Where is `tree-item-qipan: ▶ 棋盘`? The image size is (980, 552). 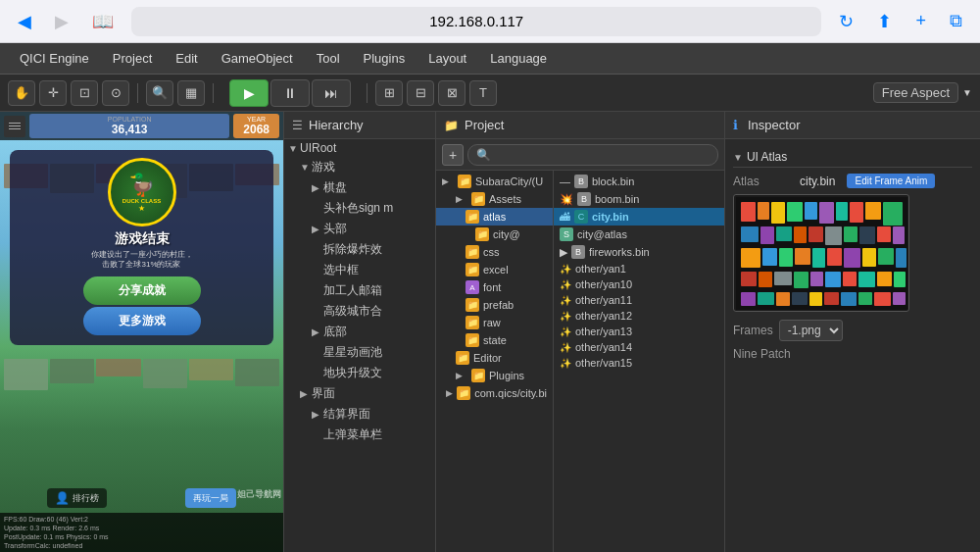 tree-item-qipan: ▶ 棋盘 is located at coordinates (360, 188).